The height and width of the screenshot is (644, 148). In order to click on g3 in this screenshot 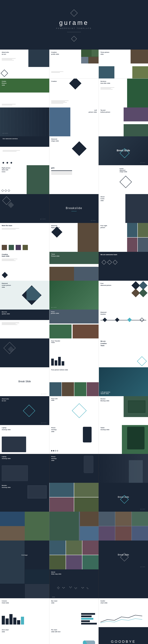, I will do `click(140, 519)`.